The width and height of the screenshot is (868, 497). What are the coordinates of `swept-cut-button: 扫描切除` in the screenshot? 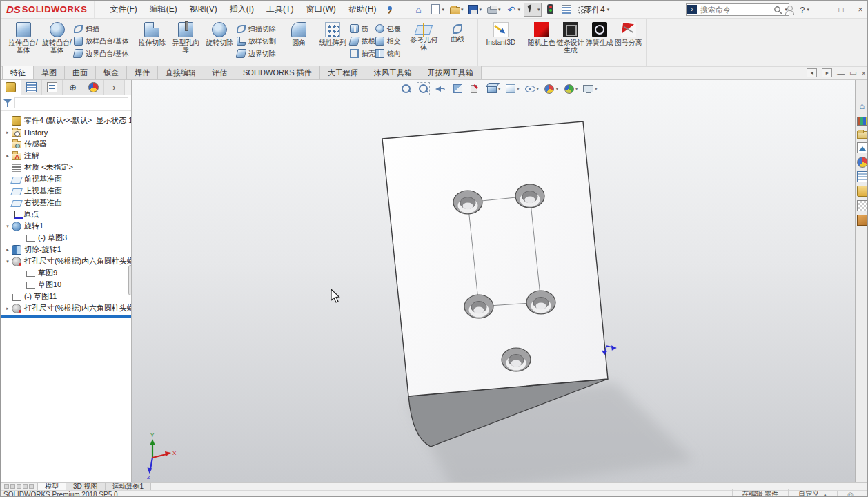 It's located at (257, 29).